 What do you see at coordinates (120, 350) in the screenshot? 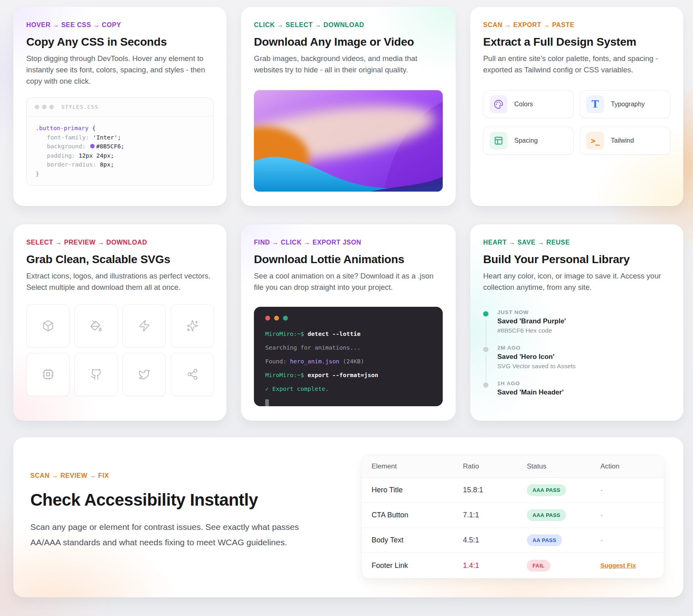
I see `svg-icon-grid` at bounding box center [120, 350].